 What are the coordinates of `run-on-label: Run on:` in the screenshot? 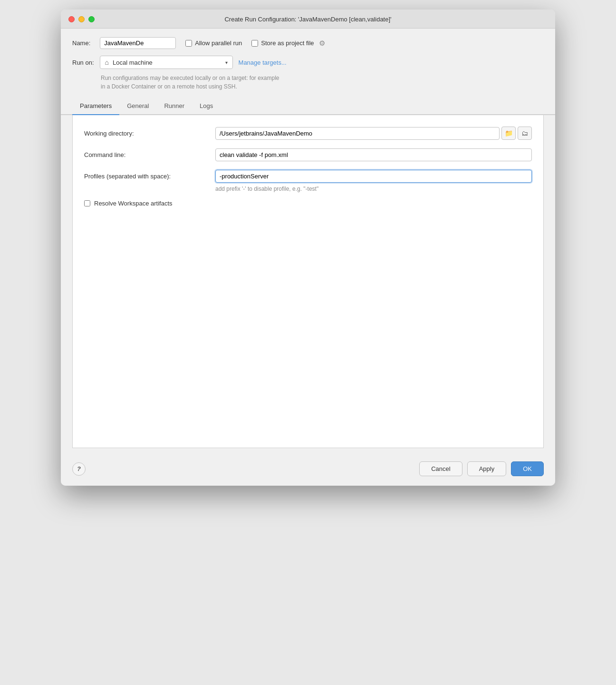 It's located at (83, 63).